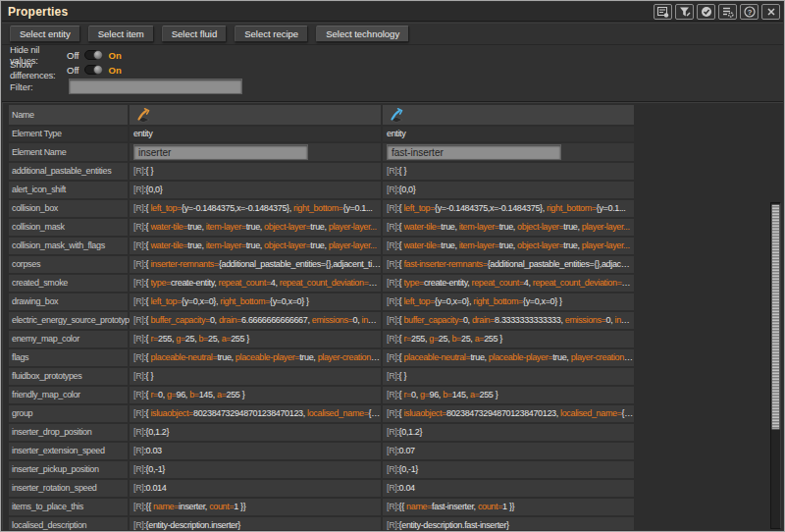 This screenshot has width=785, height=532. What do you see at coordinates (152, 451) in the screenshot?
I see `value-text: :0.03` at bounding box center [152, 451].